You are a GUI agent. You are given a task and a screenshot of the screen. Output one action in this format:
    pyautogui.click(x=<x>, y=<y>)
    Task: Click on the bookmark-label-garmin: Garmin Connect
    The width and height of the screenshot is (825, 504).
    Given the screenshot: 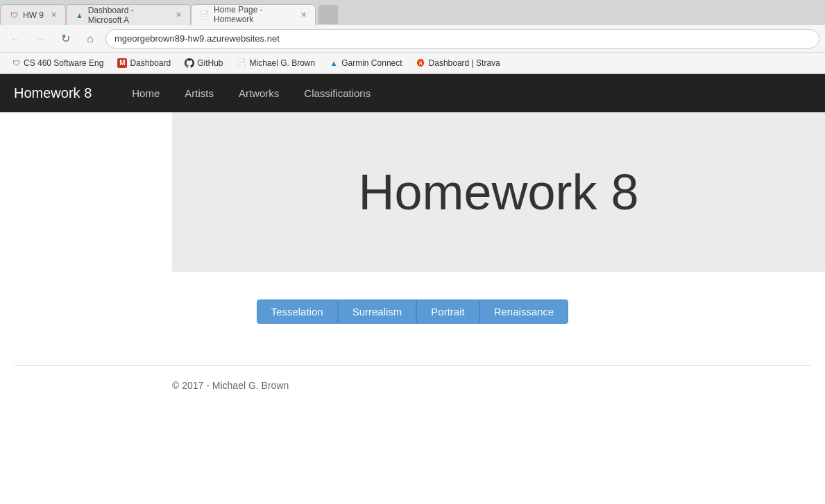 What is the action you would take?
    pyautogui.click(x=372, y=63)
    